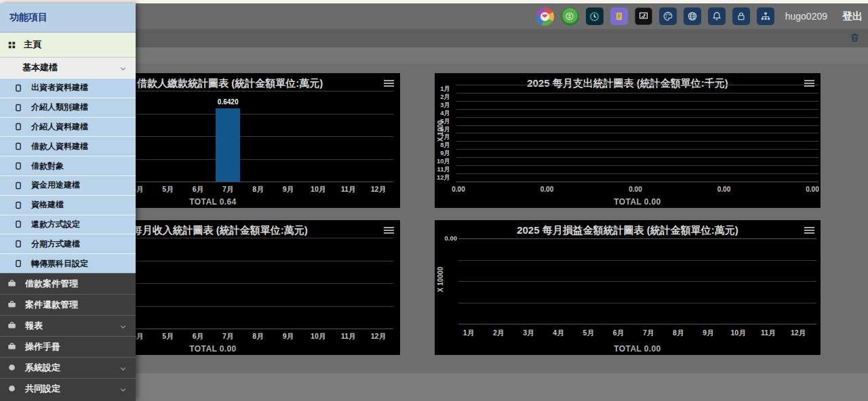  I want to click on sidebar-group-label: 基本建檔, so click(40, 68).